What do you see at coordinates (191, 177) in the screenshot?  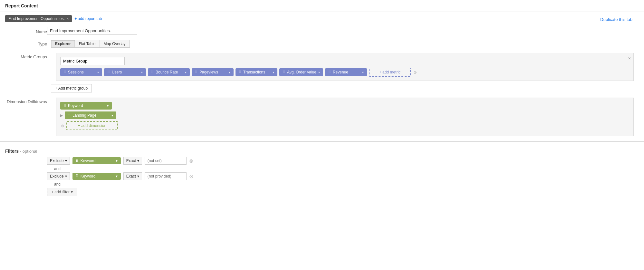 I see `filter-2-remove-icon: ⊗` at bounding box center [191, 177].